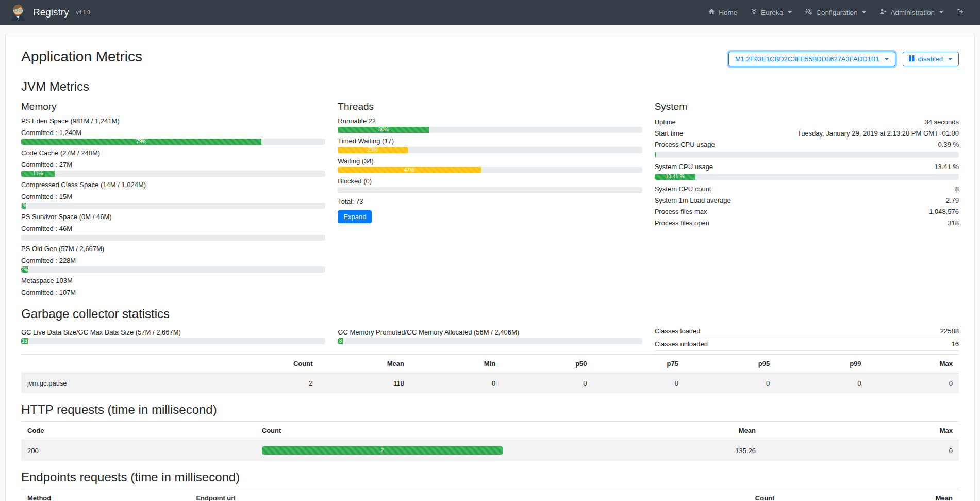 This screenshot has height=501, width=980. I want to click on endpoints-requests-table: Method Endpoint url Count Mean GET /mana…, so click(490, 495).